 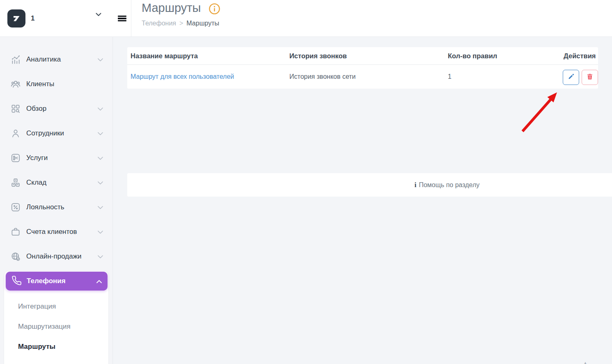 What do you see at coordinates (214, 10) in the screenshot?
I see `info-icon` at bounding box center [214, 10].